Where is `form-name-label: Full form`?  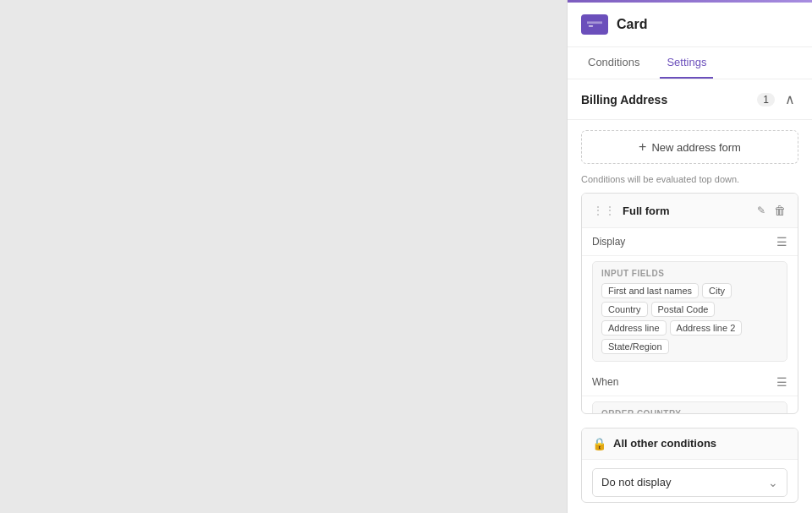 form-name-label: Full form is located at coordinates (685, 211).